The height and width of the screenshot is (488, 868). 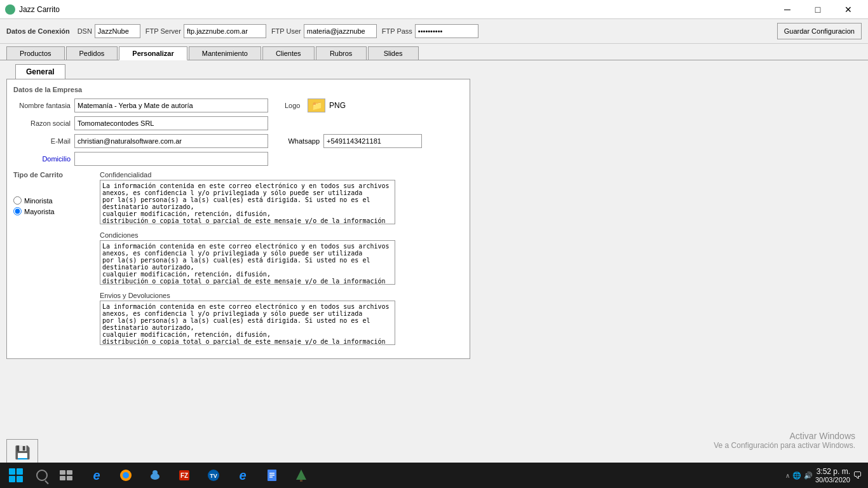 I want to click on firefox-icon, so click(x=126, y=475).